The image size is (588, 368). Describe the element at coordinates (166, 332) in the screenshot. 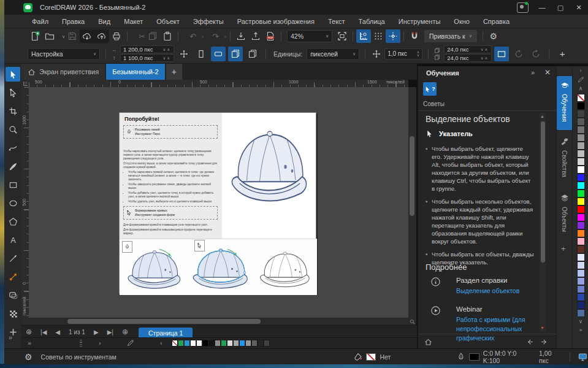

I see `page-tab: Страница 1` at that location.